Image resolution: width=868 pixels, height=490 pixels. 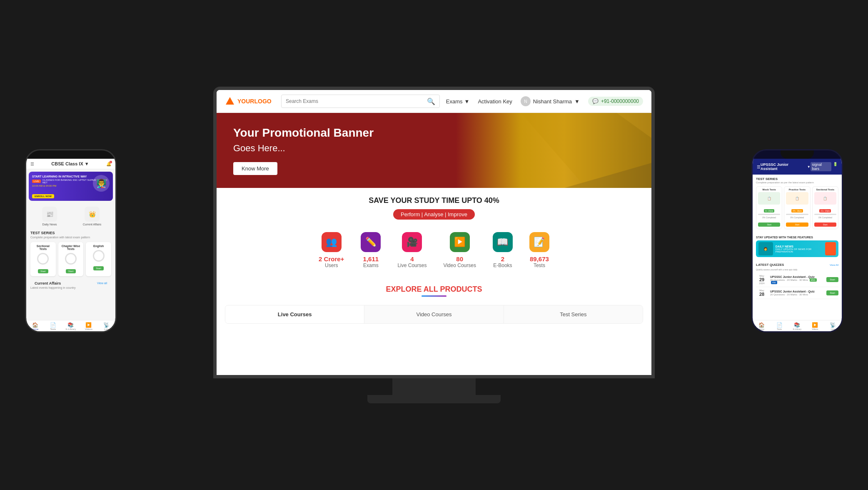 What do you see at coordinates (71, 259) in the screenshot?
I see `chapter-tests-card: Chapter Wise Tests Start` at bounding box center [71, 259].